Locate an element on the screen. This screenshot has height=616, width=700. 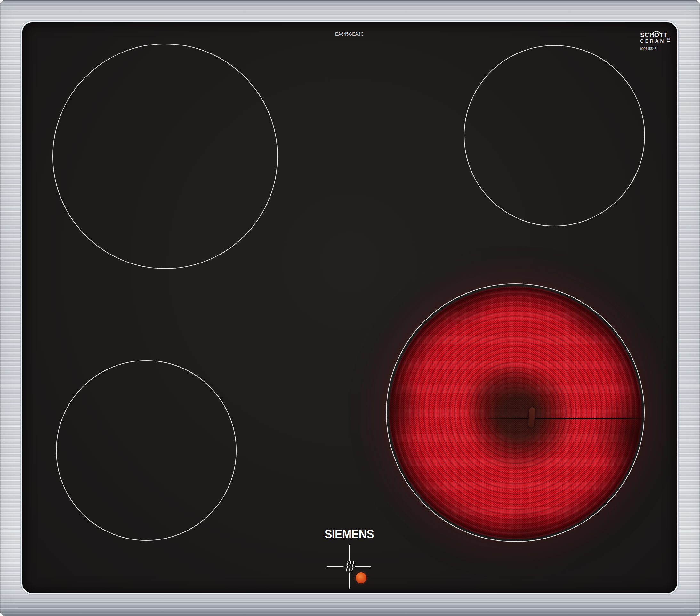
residual-heat-icon is located at coordinates (349, 567).